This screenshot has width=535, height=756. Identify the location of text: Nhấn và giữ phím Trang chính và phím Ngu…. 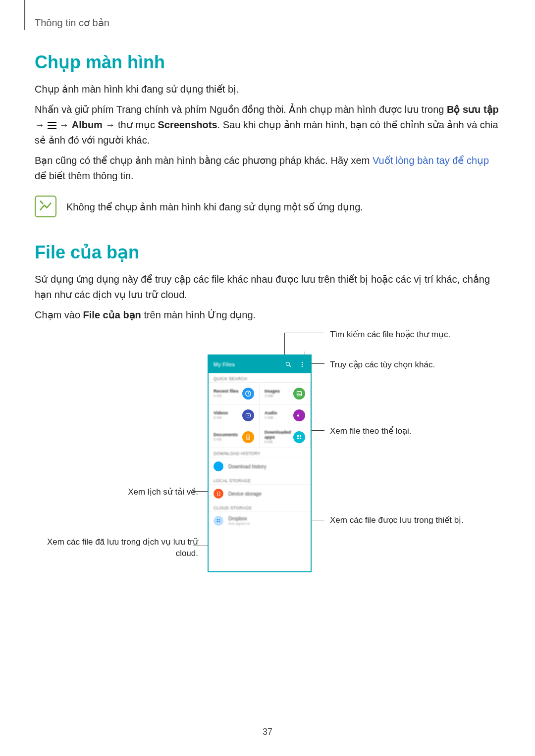
(239, 109).